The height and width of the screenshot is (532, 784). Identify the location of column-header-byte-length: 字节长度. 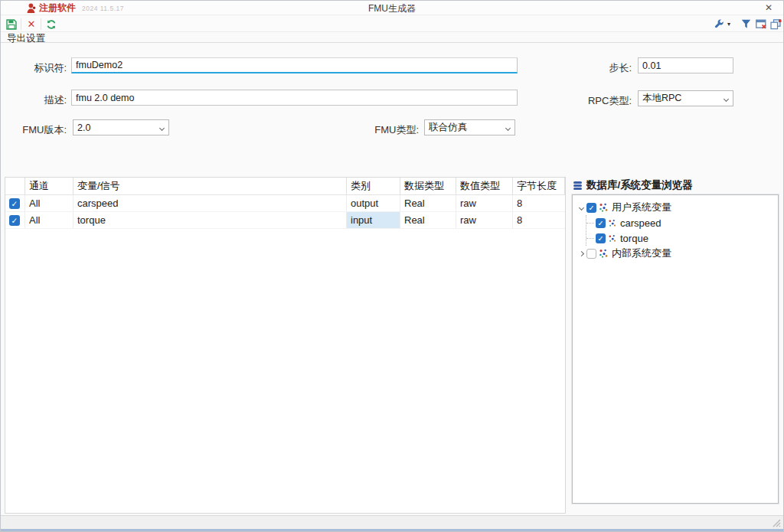
(539, 186).